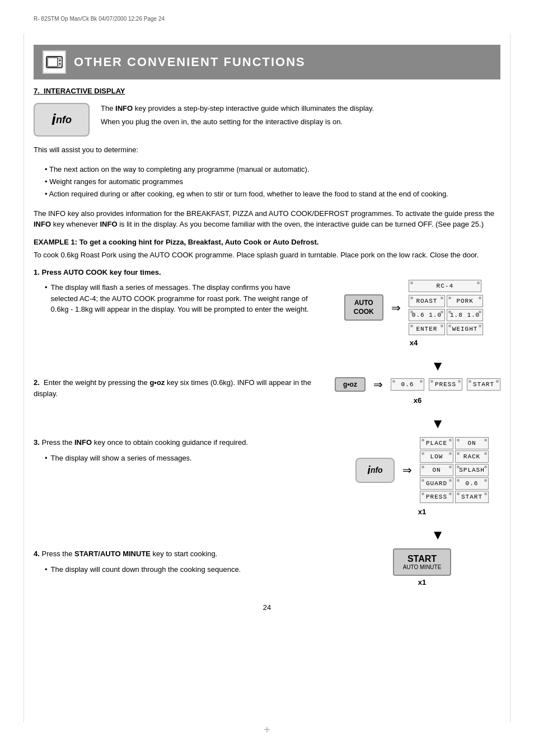 The height and width of the screenshot is (756, 534). What do you see at coordinates (237, 122) in the screenshot?
I see `intro-para2: When you plug the oven in, the auto sett…` at bounding box center [237, 122].